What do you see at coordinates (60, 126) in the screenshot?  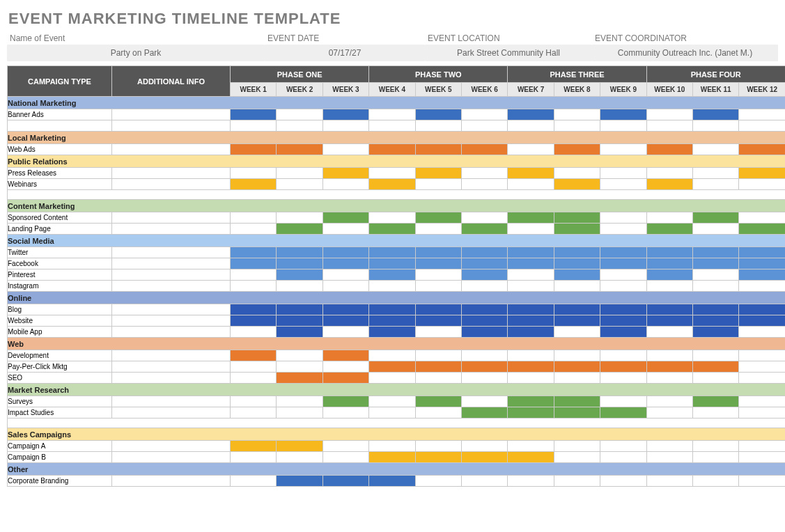 I see `row-label` at bounding box center [60, 126].